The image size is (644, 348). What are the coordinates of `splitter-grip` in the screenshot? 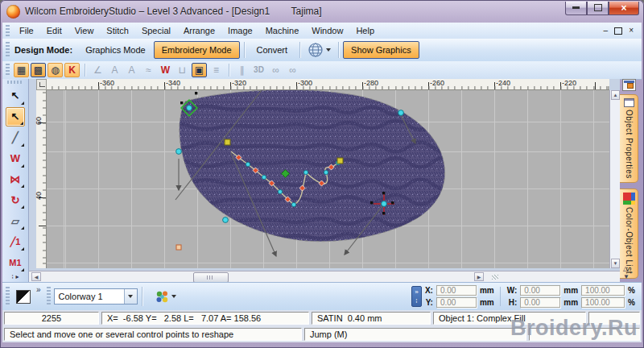 It's located at (495, 277).